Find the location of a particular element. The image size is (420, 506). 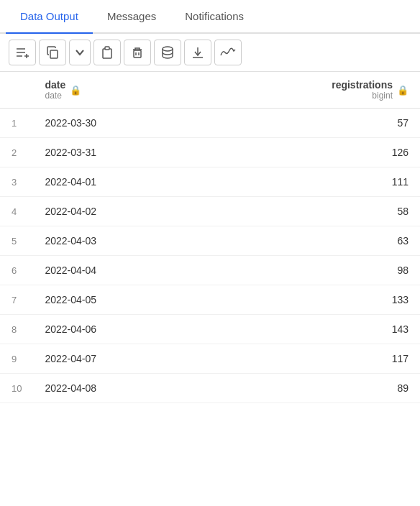

date-cell: 2022-04-06 is located at coordinates (116, 329).